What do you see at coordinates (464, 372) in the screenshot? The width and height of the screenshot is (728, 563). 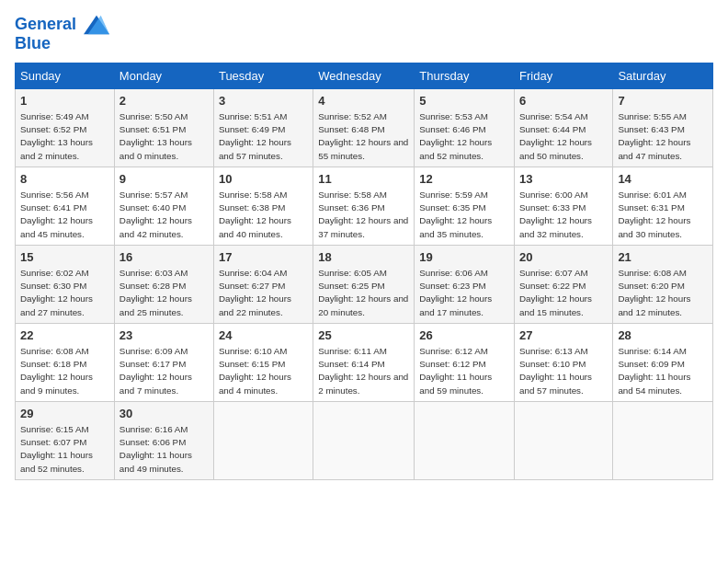 I see `day-info: Sunrise: 6:12 AM Sunset: 6:12 PM Dayligh…` at bounding box center [464, 372].